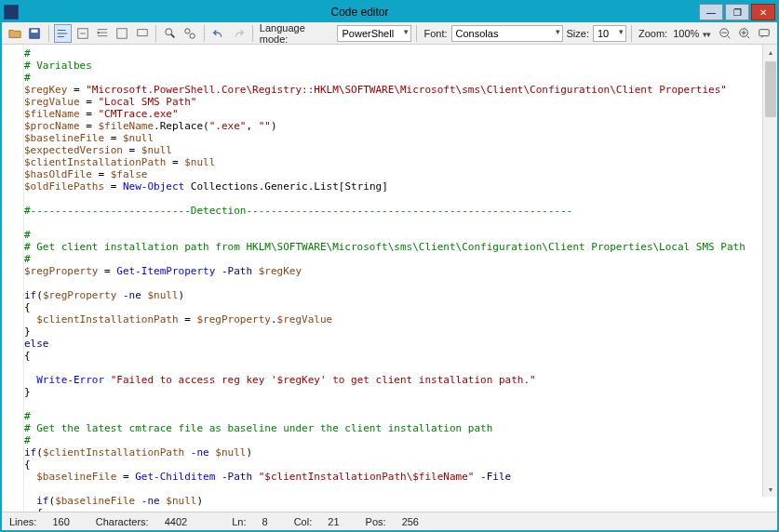  Describe the element at coordinates (256, 522) in the screenshot. I see `status-line: Ln: 8` at that location.